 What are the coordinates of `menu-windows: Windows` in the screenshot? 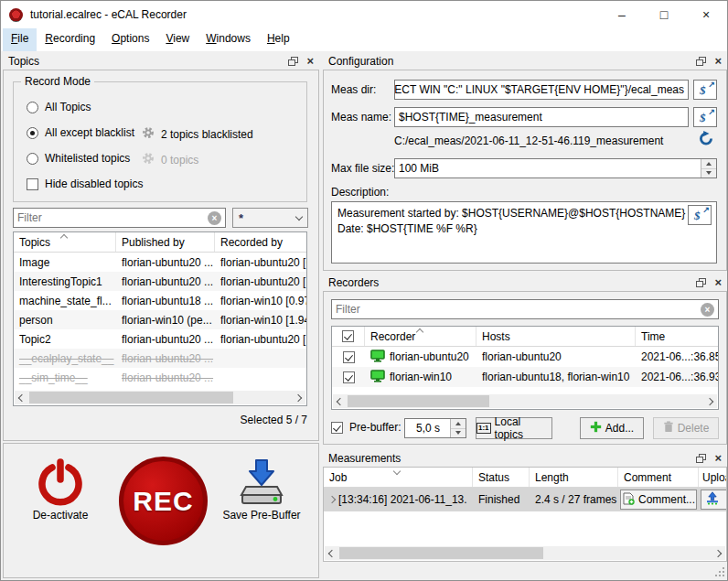 It's located at (229, 40).